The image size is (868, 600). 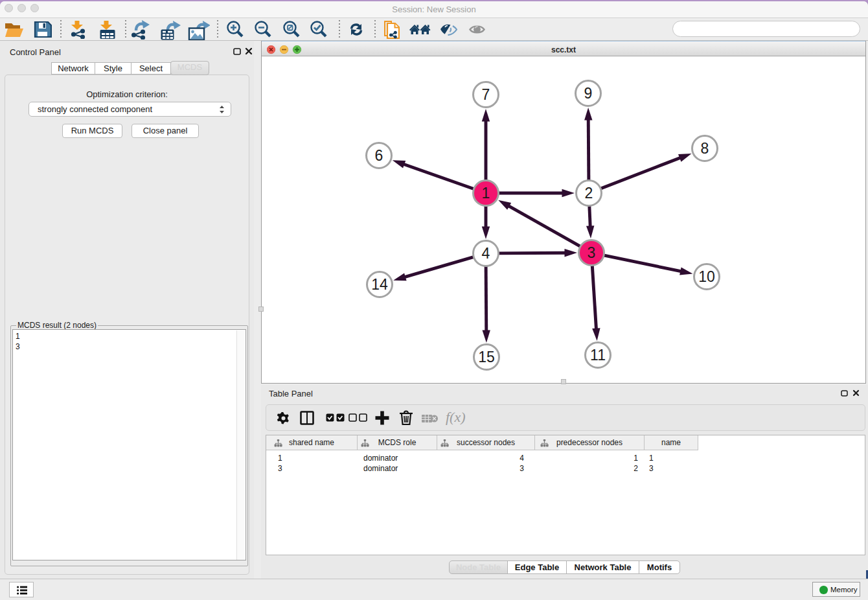 I want to click on svg-text: 6, so click(x=380, y=156).